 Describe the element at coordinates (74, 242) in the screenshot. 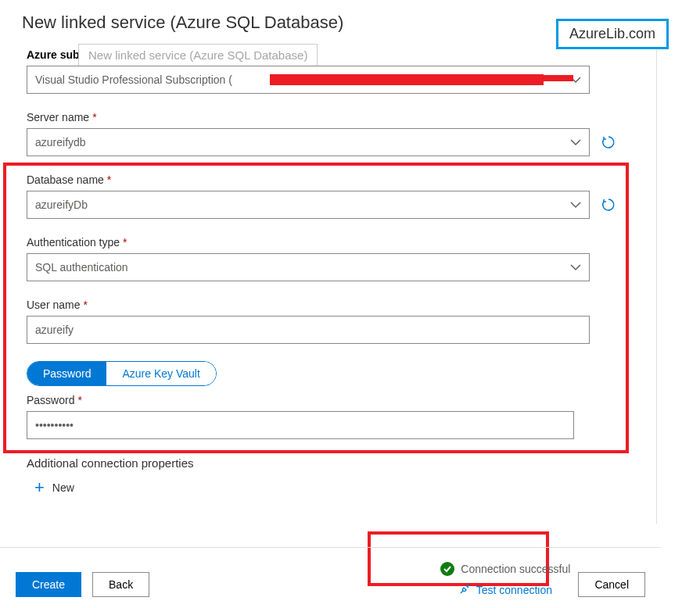

I see `auth-type-label-text: Authentication type` at that location.